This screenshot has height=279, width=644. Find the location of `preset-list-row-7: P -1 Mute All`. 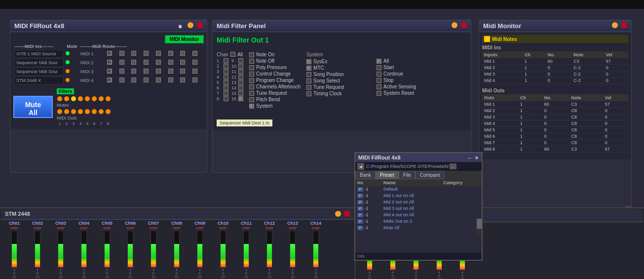

preset-list-row-7: P -1 Mute All is located at coordinates (418, 228).